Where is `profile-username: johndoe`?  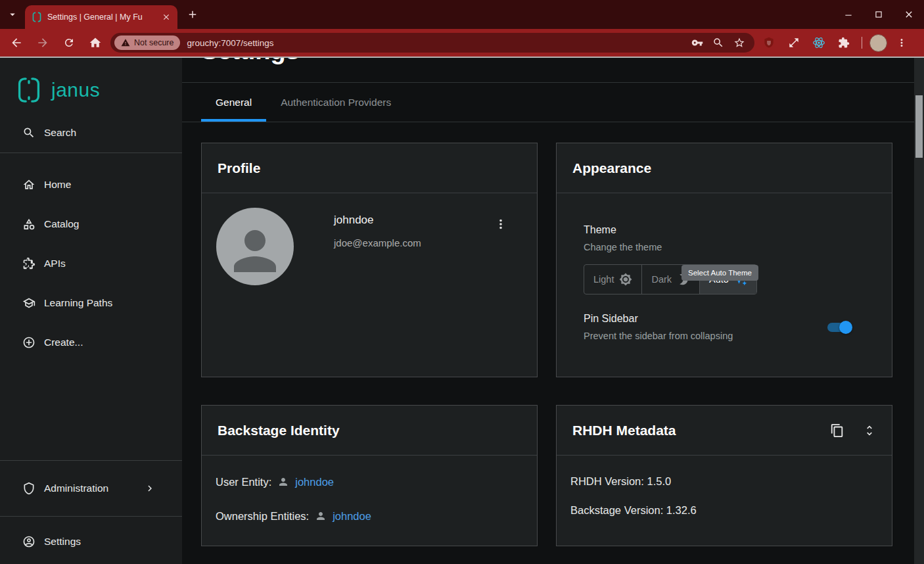 profile-username: johndoe is located at coordinates (377, 220).